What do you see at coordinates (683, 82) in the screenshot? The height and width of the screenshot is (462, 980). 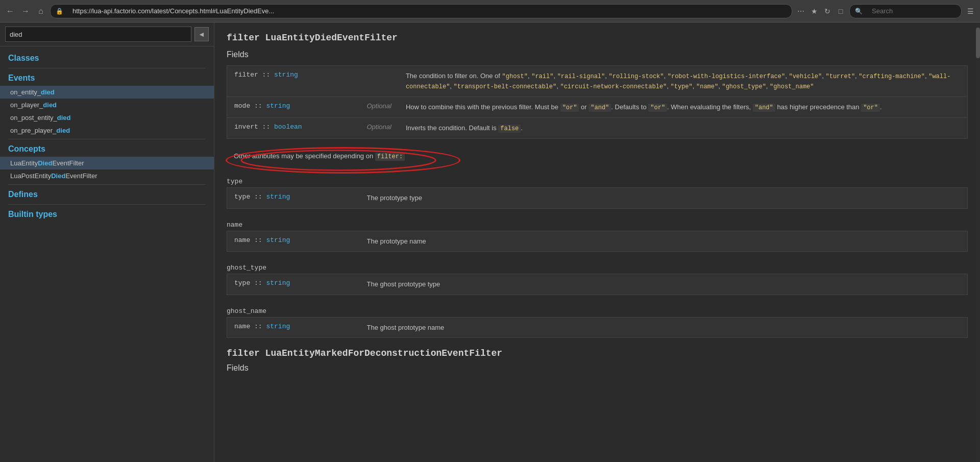 I see `field-desc-filter: The condition to filter on. One of "ghos…` at bounding box center [683, 82].